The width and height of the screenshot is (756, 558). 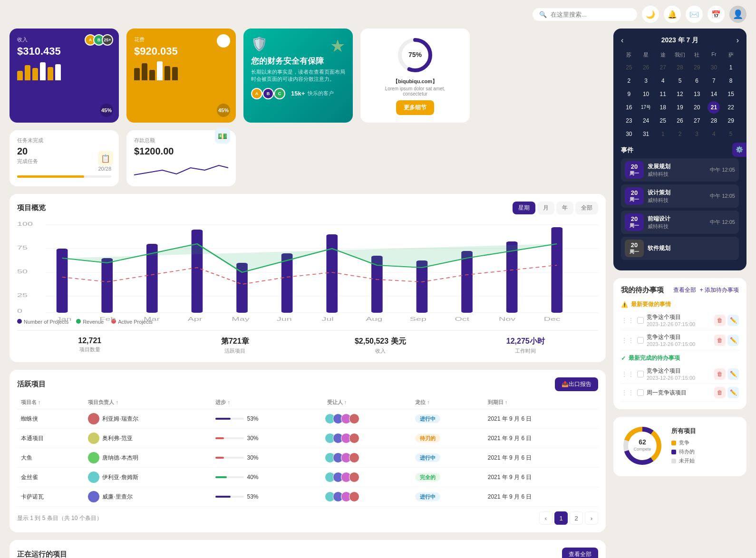 I want to click on cal-day-26b: 26, so click(x=680, y=121).